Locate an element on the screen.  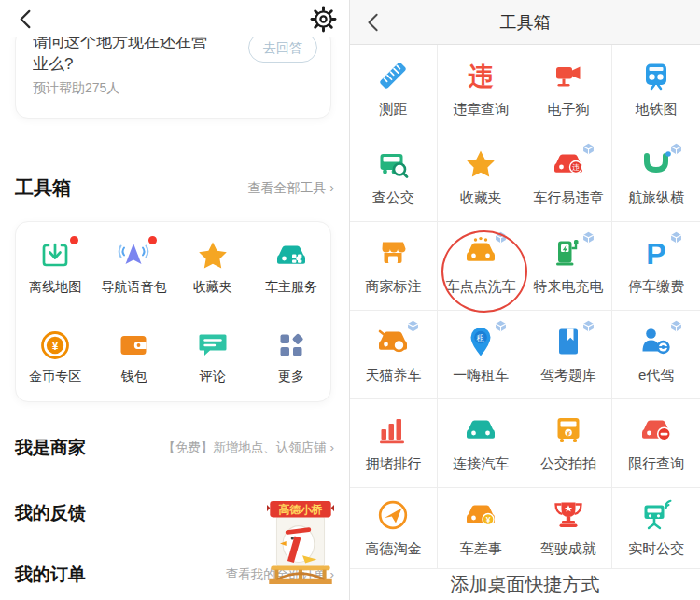
toolbox-item-车主服务: 车主服务 is located at coordinates (291, 267).